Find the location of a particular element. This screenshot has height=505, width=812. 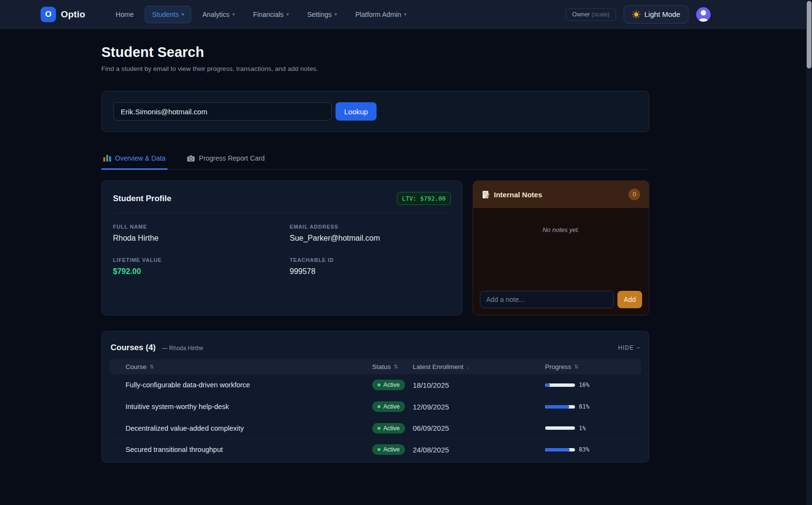

nav-item-students: Students▾ is located at coordinates (168, 14).